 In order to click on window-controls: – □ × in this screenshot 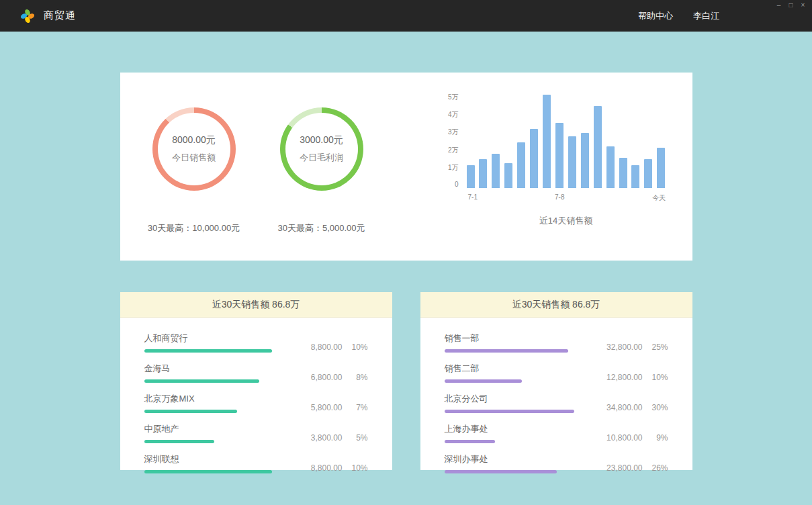, I will do `click(791, 5)`.